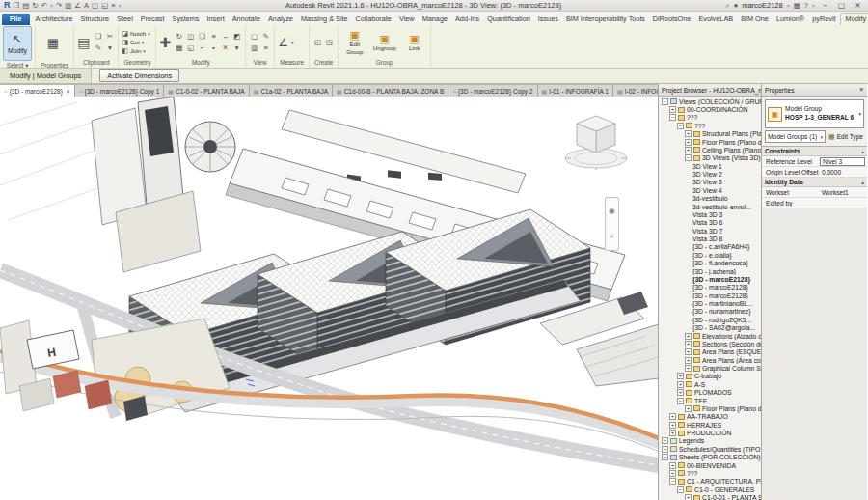 The image size is (868, 500). I want to click on mirror-icon: ◫, so click(191, 37).